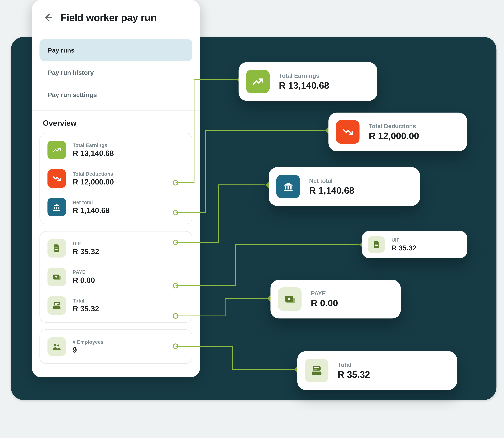 The width and height of the screenshot is (504, 438). I want to click on row-total: Total R 35.32, so click(116, 306).